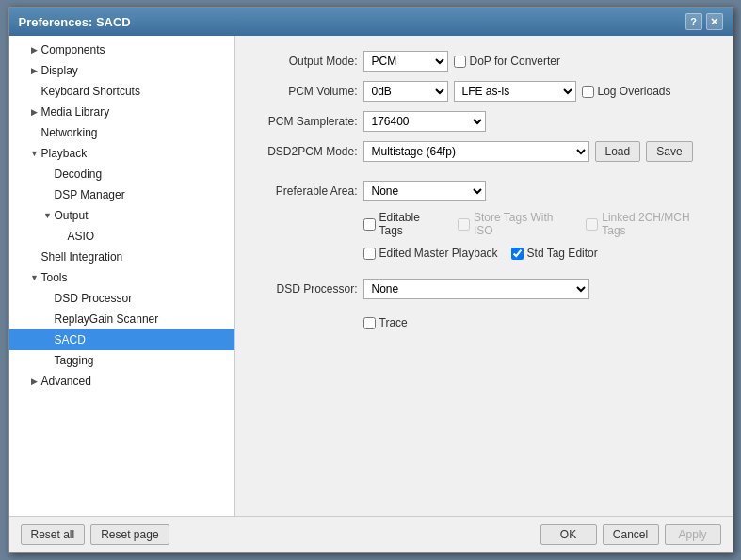 Image resolution: width=741 pixels, height=560 pixels. I want to click on sidebar-label-advanced: Advanced, so click(66, 381).